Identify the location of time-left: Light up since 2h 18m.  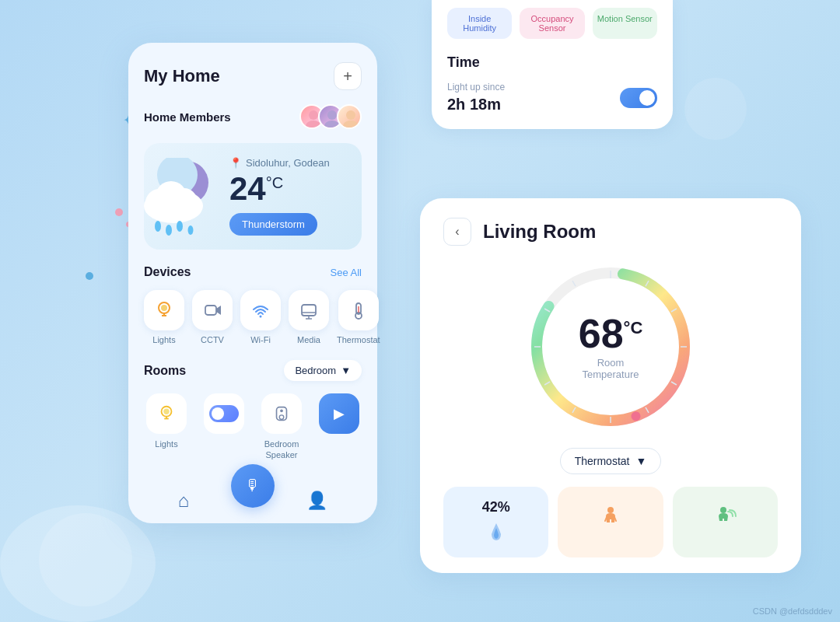
(476, 98).